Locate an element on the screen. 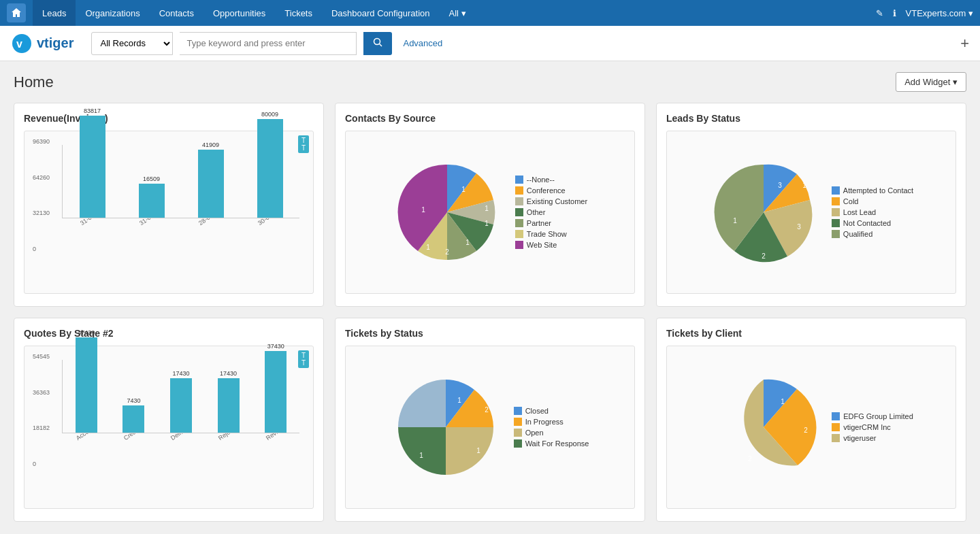  nav-leads: Leads is located at coordinates (54, 13).